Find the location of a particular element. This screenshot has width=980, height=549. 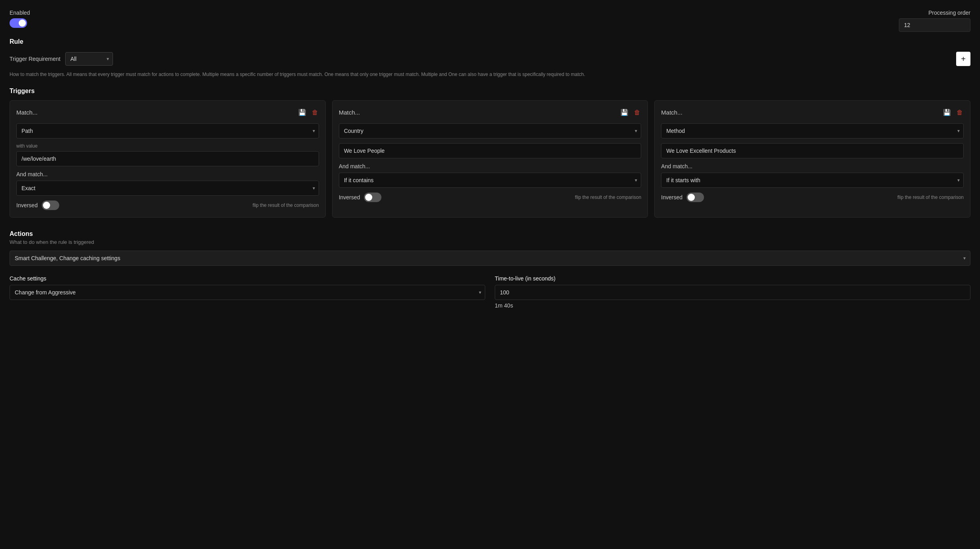

trigger-card-1-and-match-field: Exact If it contains If it starts with I… is located at coordinates (168, 188).